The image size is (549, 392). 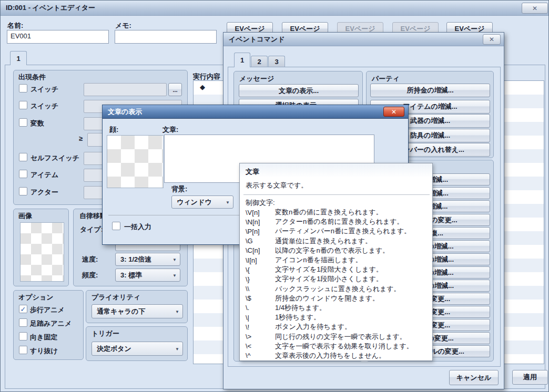 What do you see at coordinates (274, 8) in the screenshot?
I see `event-editor-titlebar: ID:001 - イベントエディター` at bounding box center [274, 8].